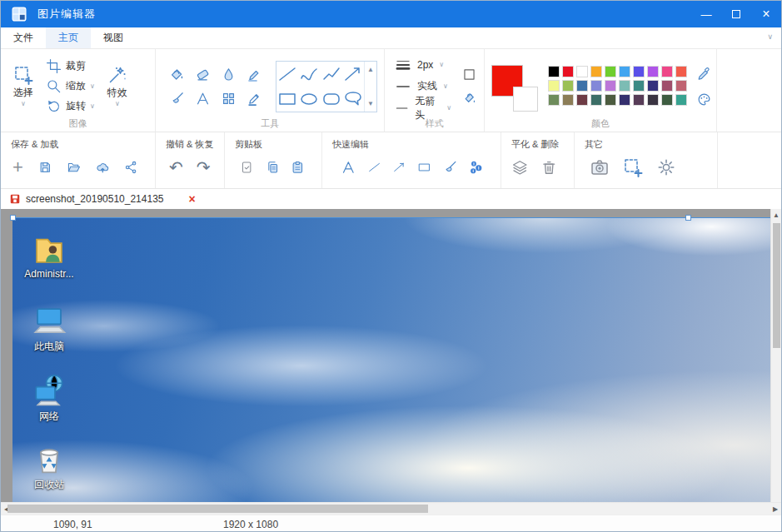 The image size is (782, 532). I want to click on scroll-up-icon: ▲, so click(776, 215).